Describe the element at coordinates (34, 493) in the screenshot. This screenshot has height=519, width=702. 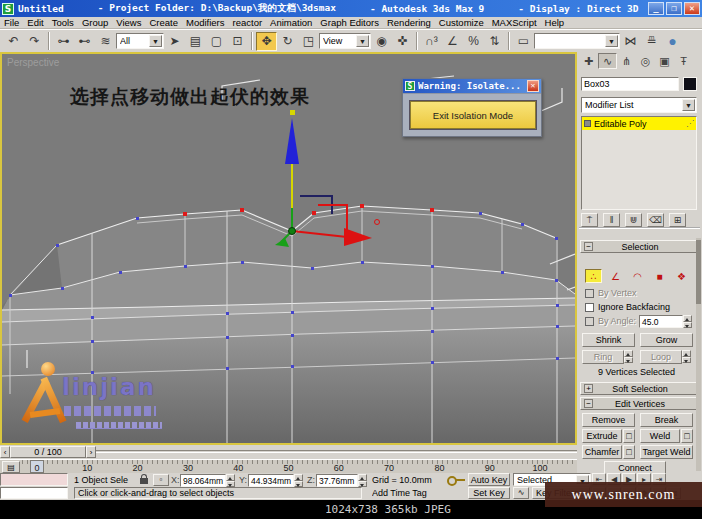
I see `maxscript-mini-listener-white` at that location.